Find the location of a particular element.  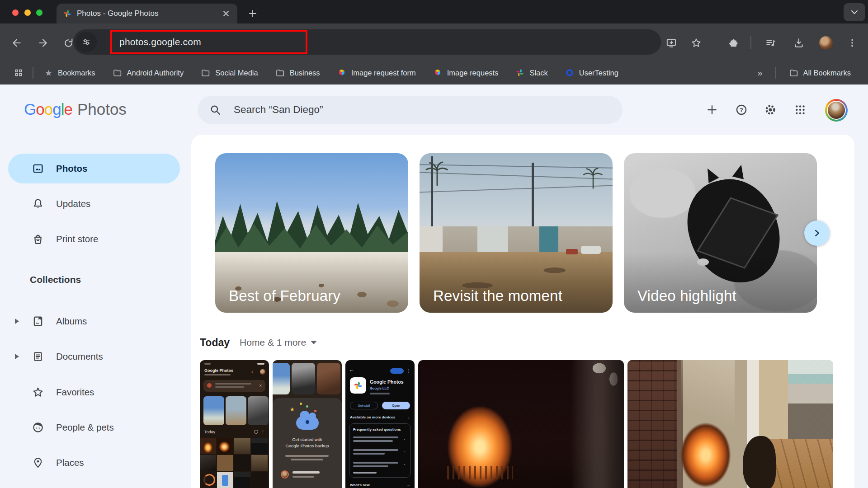

tab-close-icon is located at coordinates (226, 14).